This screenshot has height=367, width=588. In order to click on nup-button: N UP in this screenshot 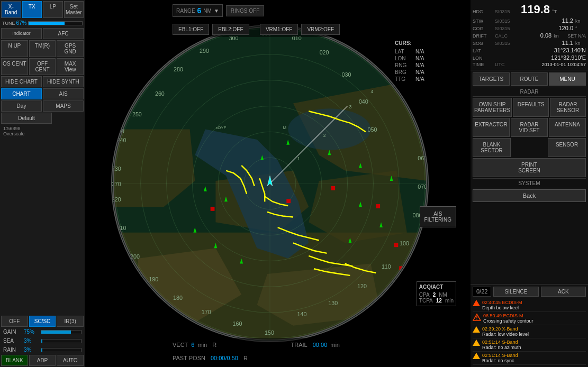, I will do `click(15, 49)`.